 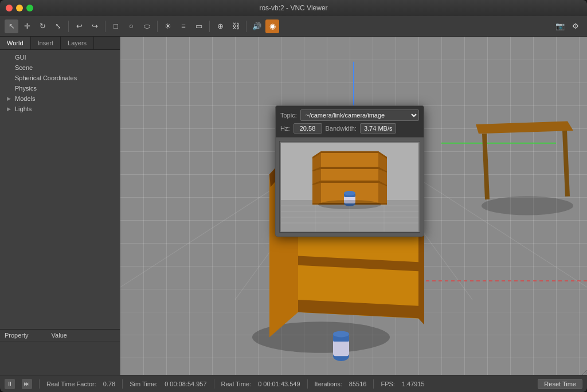 What do you see at coordinates (27, 26) in the screenshot?
I see `move-tool: ✛` at bounding box center [27, 26].